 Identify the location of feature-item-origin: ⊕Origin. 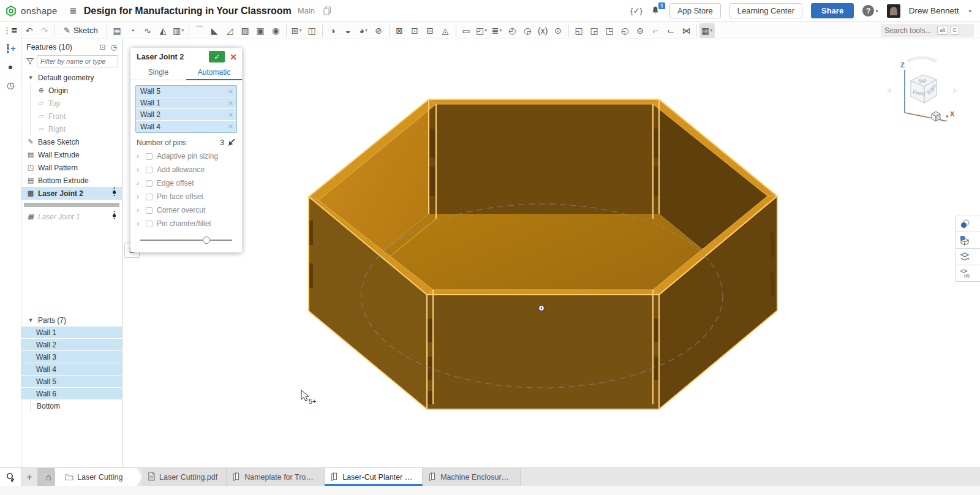
(76, 91).